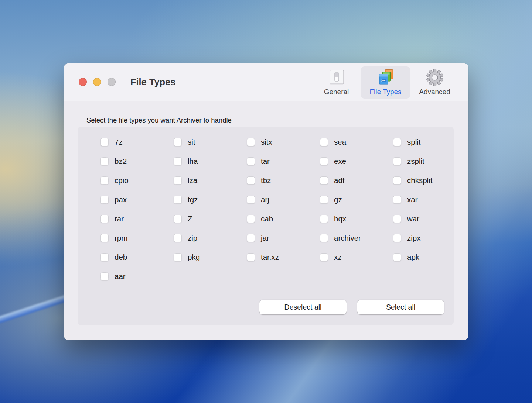 Image resolution: width=532 pixels, height=403 pixels. I want to click on file-type-label: gz, so click(338, 200).